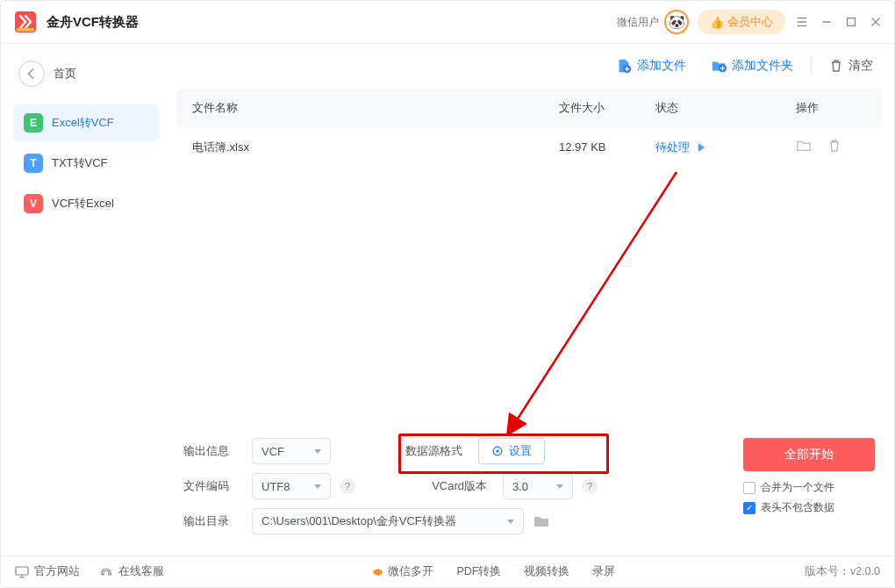 This screenshot has height=588, width=895. I want to click on checkbox-icon, so click(749, 488).